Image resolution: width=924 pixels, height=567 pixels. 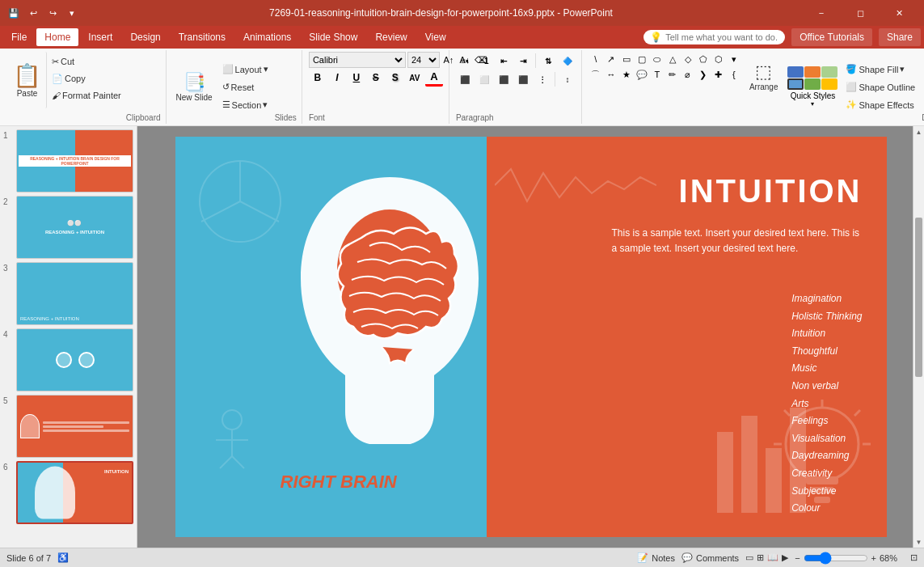 I want to click on slide-thumb-3: 3 REASONING + INTUITION, so click(x=68, y=294).